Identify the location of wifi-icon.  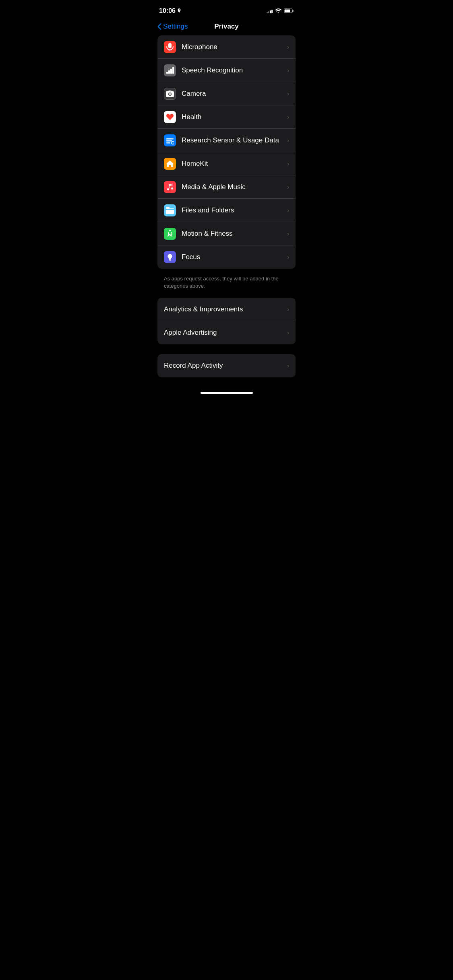
(278, 11).